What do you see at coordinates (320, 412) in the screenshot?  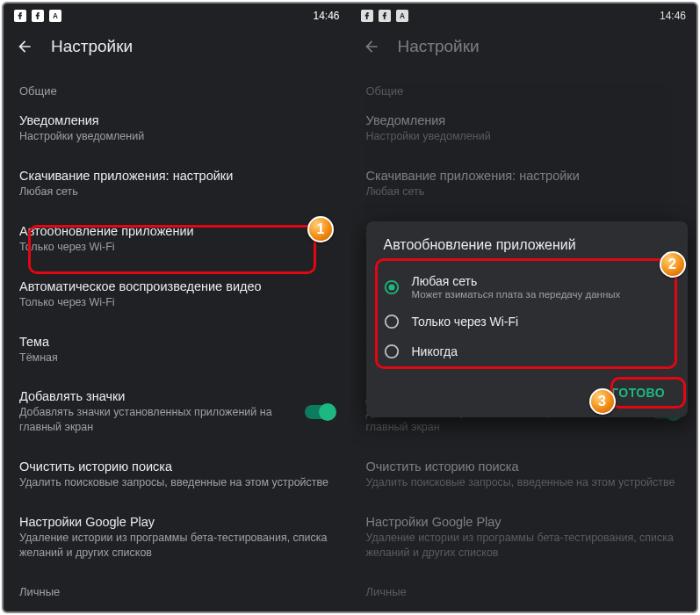 I see `toggle-icons` at bounding box center [320, 412].